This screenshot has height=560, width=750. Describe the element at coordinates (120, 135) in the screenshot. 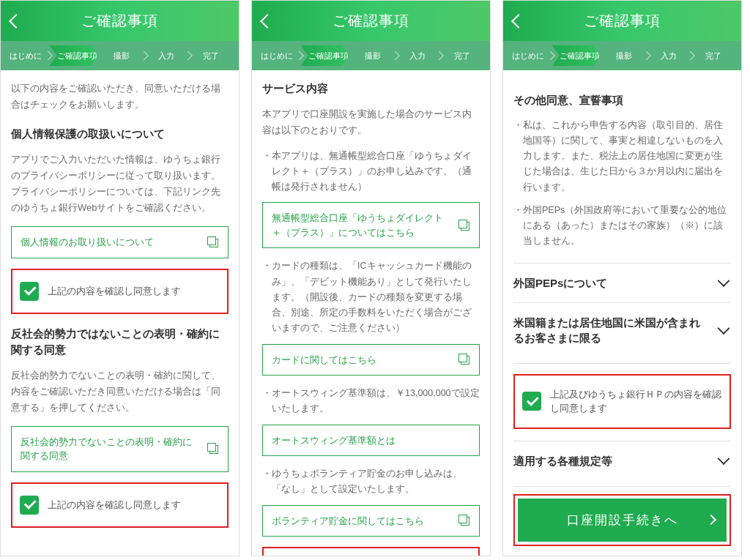

I see `privacy-title: 個人情報保護の取扱いについて` at that location.